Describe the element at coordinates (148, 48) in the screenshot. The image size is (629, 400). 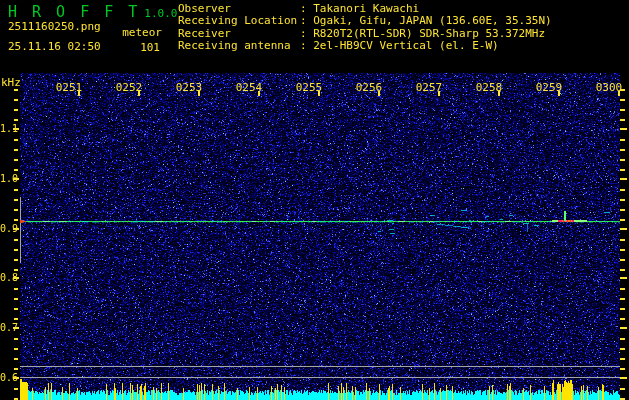
I see `echo-count: 101` at that location.